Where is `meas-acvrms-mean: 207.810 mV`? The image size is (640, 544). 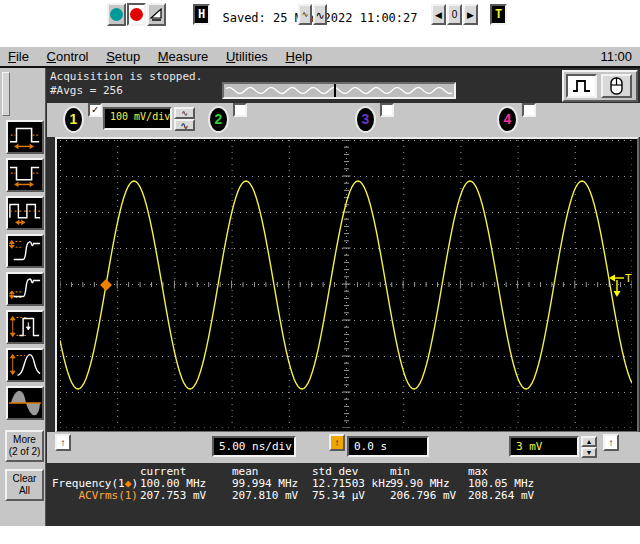
meas-acvrms-mean: 207.810 mV is located at coordinates (265, 496).